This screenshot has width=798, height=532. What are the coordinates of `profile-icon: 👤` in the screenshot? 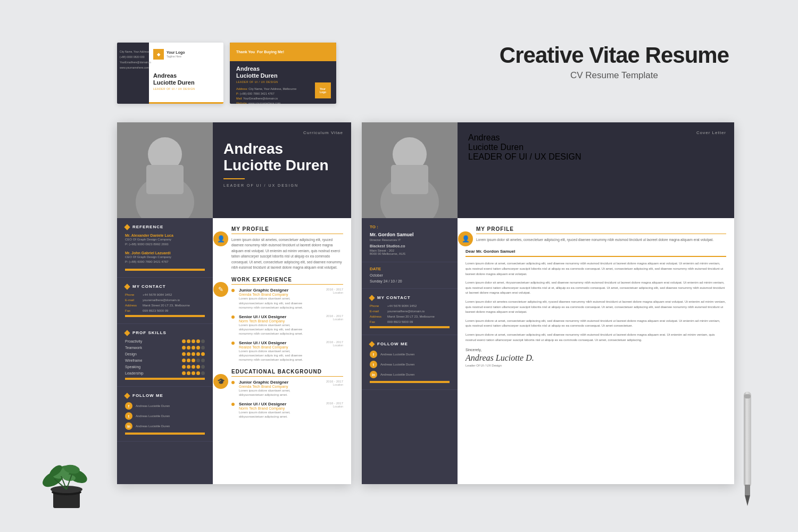 It's located at (221, 239).